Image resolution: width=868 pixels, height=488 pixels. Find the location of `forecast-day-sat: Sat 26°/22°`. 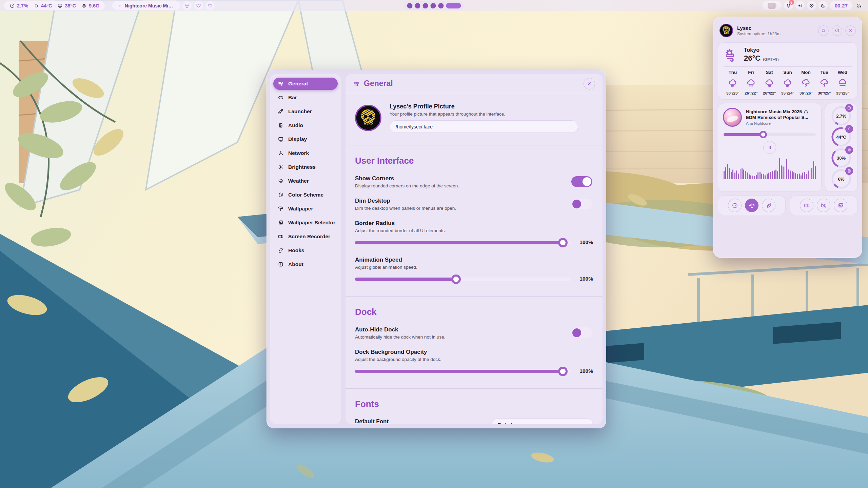

forecast-day-sat: Sat 26°/22° is located at coordinates (769, 83).